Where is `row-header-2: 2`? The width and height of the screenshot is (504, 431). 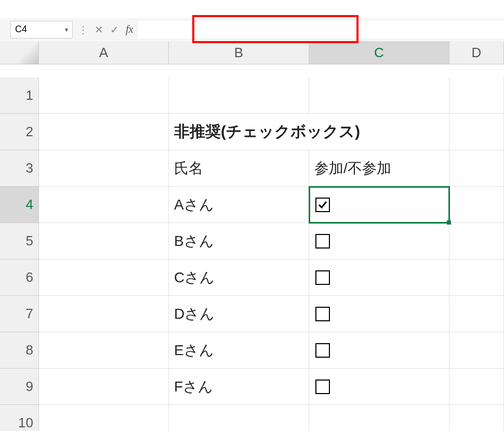 row-header-2: 2 is located at coordinates (20, 132).